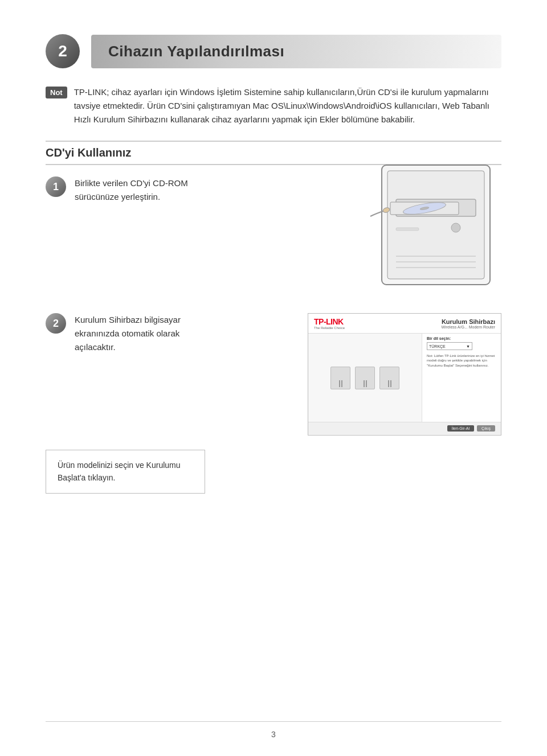 The width and height of the screenshot is (547, 756). I want to click on note-section: Not TP-LINK; cihaz ayarları için Windows…, so click(274, 106).